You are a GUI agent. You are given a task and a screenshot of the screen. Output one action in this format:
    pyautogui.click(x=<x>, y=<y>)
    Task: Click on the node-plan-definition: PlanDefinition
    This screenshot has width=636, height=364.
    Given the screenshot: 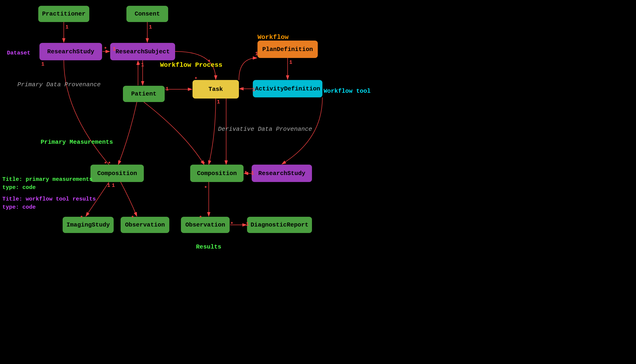 What is the action you would take?
    pyautogui.click(x=288, y=49)
    